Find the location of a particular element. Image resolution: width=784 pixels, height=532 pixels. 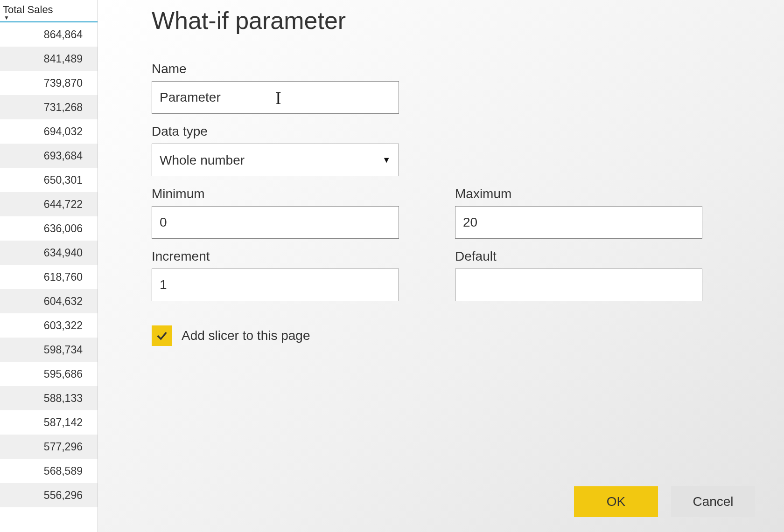

field-minimum: Minimum is located at coordinates (275, 213).